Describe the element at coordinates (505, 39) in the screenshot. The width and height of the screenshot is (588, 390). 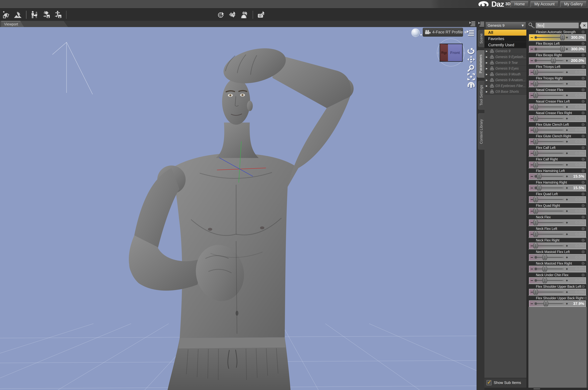
I see `filter-favorites: Favorites` at that location.